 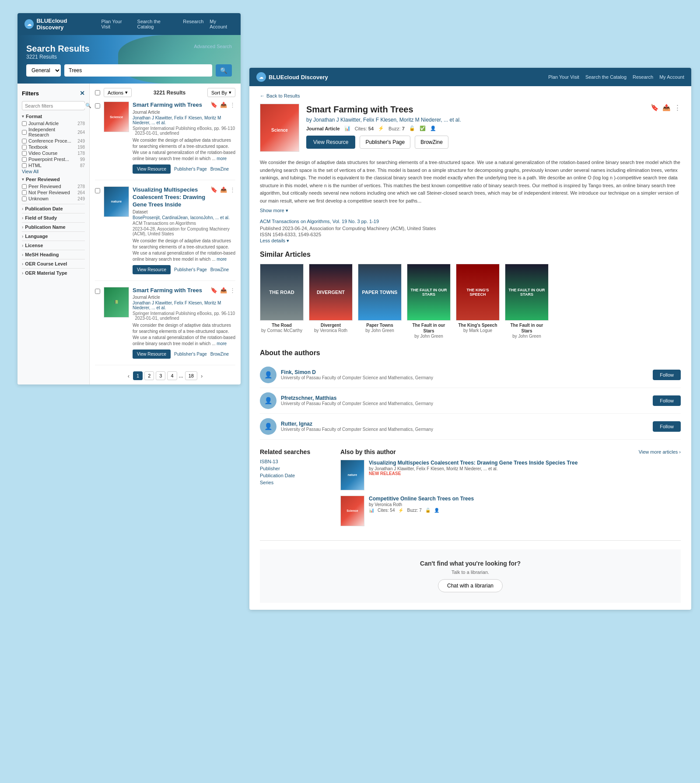 I want to click on filter-conference-checkbox, so click(x=24, y=141).